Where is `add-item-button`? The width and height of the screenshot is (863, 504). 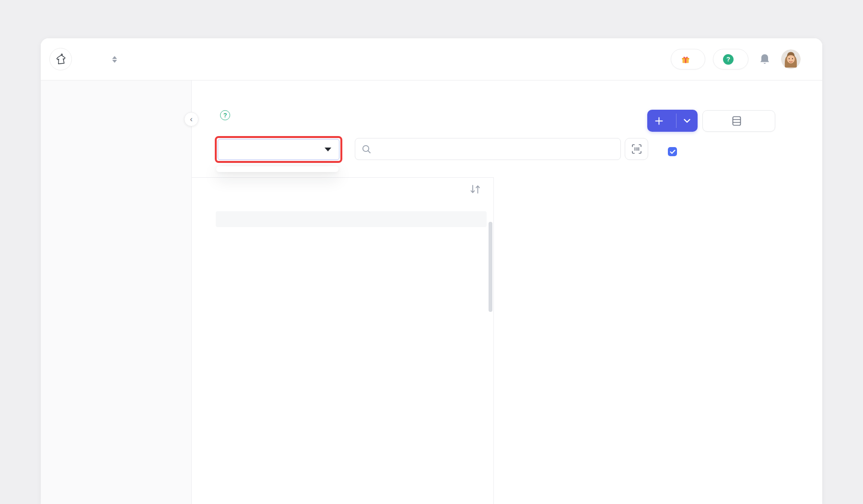
add-item-button is located at coordinates (672, 121).